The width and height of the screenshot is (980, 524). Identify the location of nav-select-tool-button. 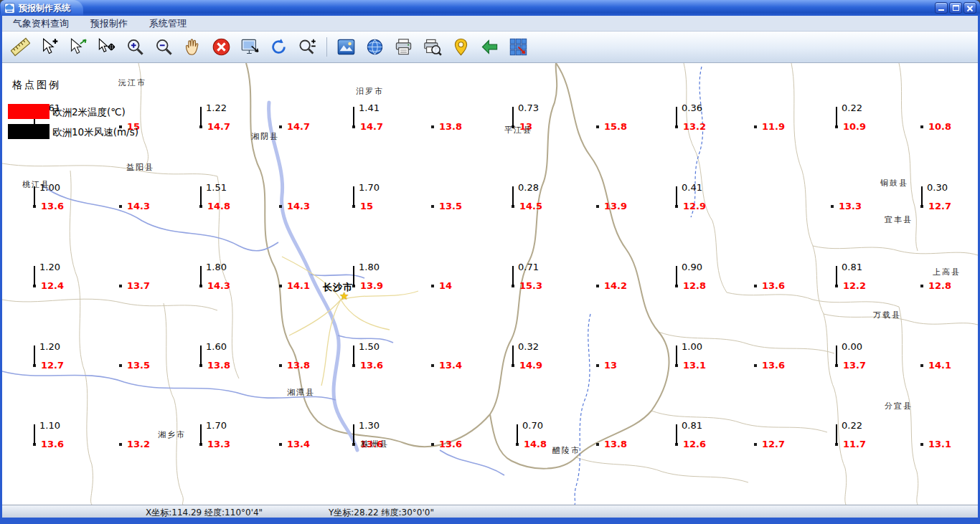
(77, 47).